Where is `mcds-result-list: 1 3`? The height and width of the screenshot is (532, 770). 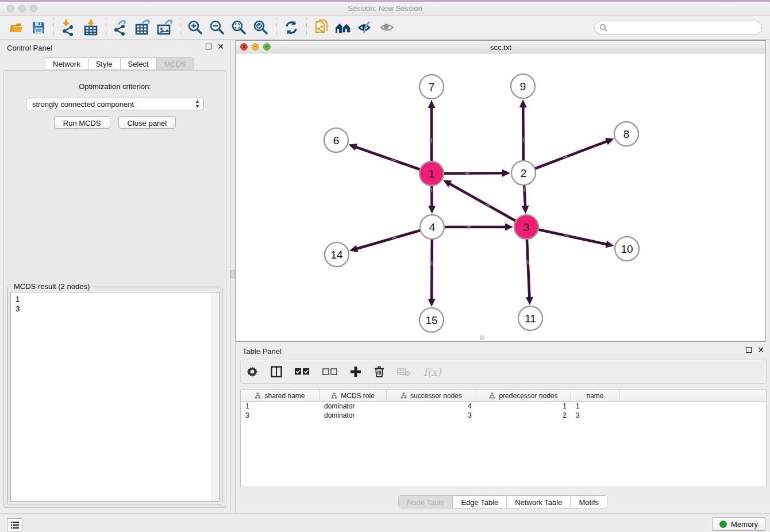
mcds-result-list: 1 3 is located at coordinates (115, 396).